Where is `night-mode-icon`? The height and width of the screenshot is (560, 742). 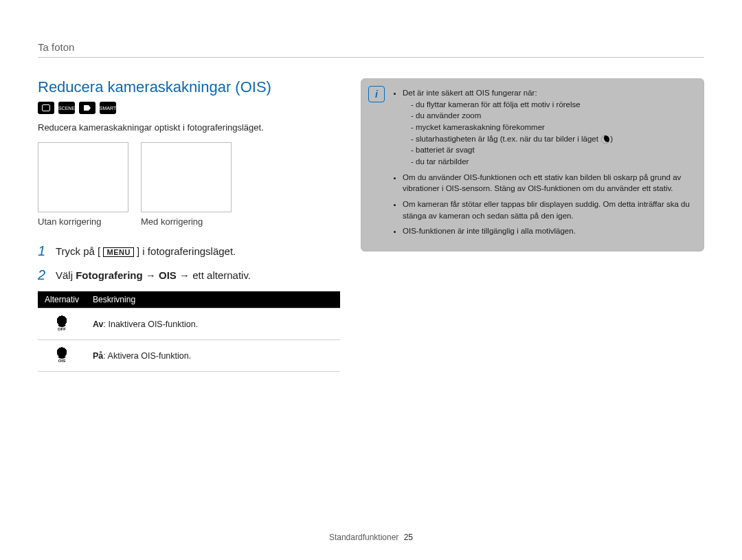
night-mode-icon is located at coordinates (605, 139).